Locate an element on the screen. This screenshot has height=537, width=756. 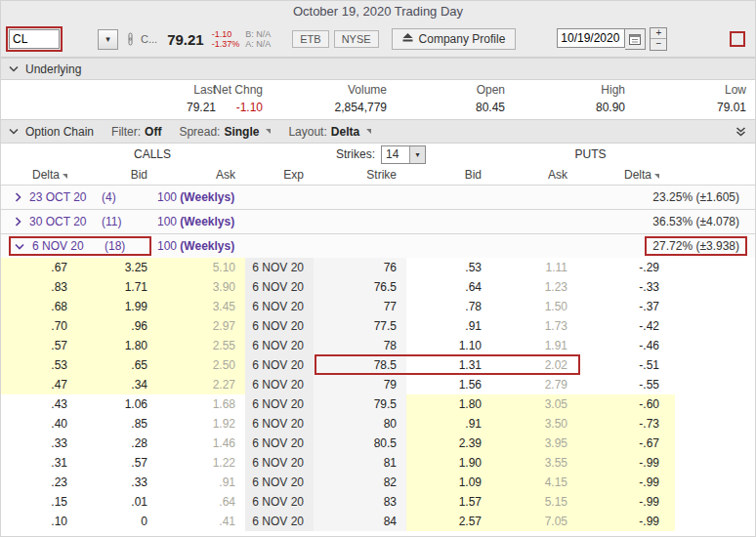
cell-strike: 83 is located at coordinates (359, 502).